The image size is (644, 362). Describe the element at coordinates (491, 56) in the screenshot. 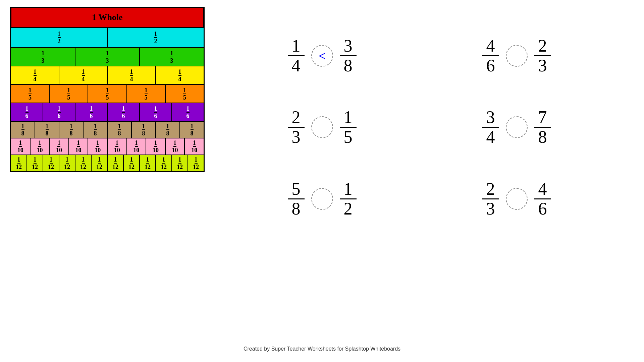

I see `left-fraction: 46` at that location.